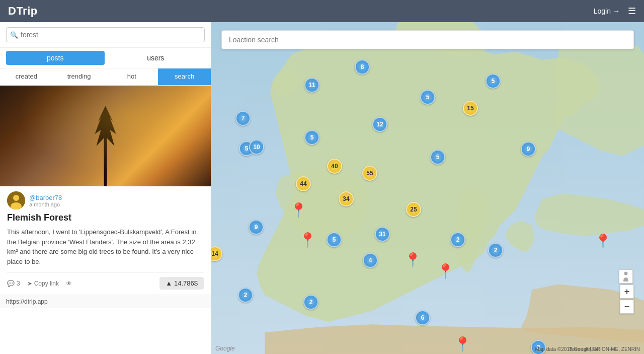 The height and width of the screenshot is (354, 644). What do you see at coordinates (382, 234) in the screenshot?
I see `cluster-marker: 31` at bounding box center [382, 234].